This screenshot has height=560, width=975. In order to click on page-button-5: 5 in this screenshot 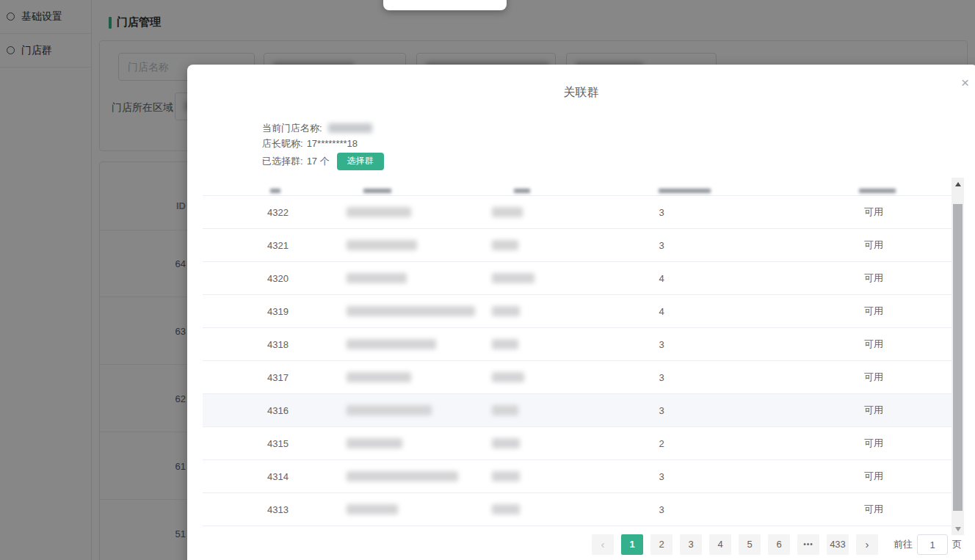, I will do `click(750, 545)`.